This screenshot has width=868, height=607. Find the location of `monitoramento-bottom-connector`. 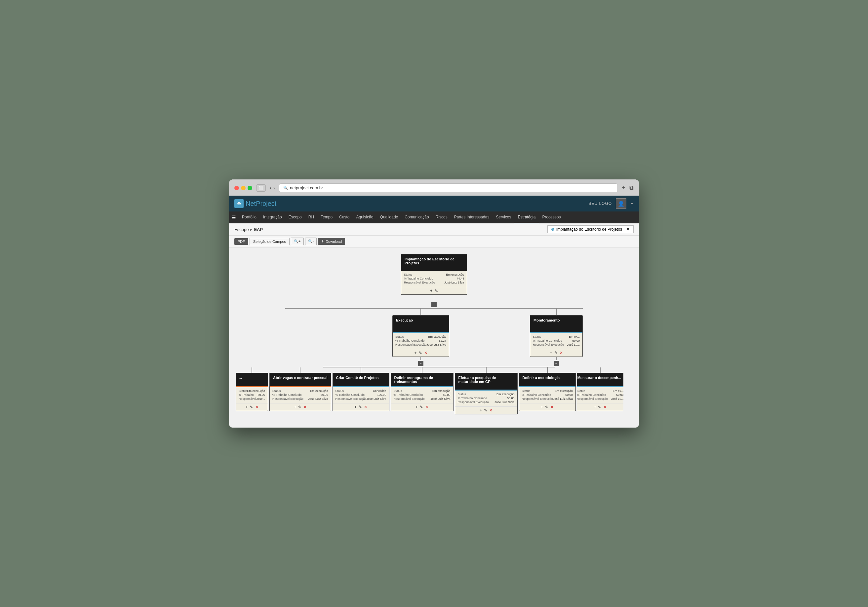

monitoramento-bottom-connector is located at coordinates (556, 358).